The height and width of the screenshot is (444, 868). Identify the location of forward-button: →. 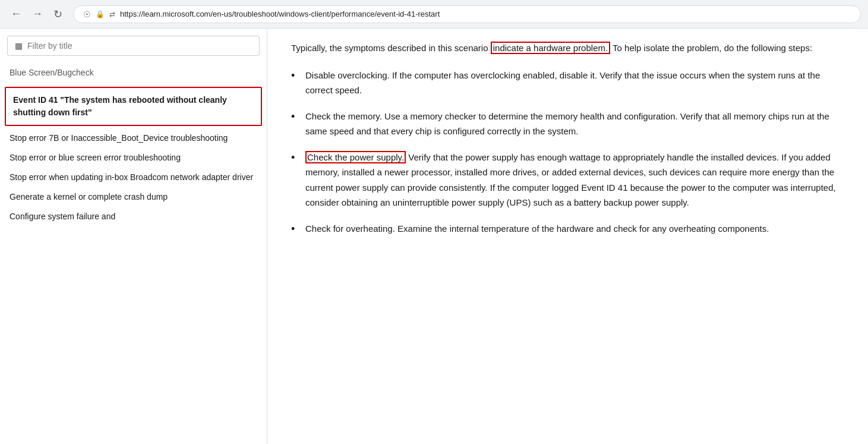
(37, 14).